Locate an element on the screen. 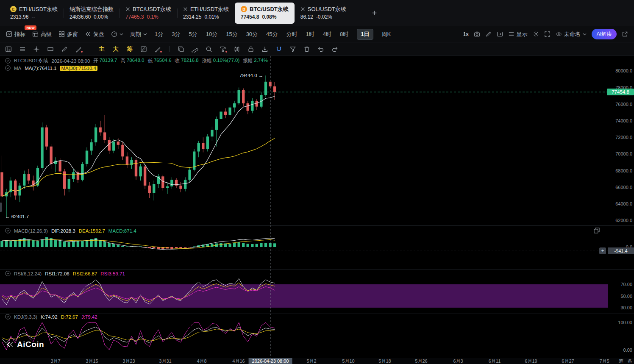 This screenshot has width=634, height=364. popout-button is located at coordinates (500, 34).